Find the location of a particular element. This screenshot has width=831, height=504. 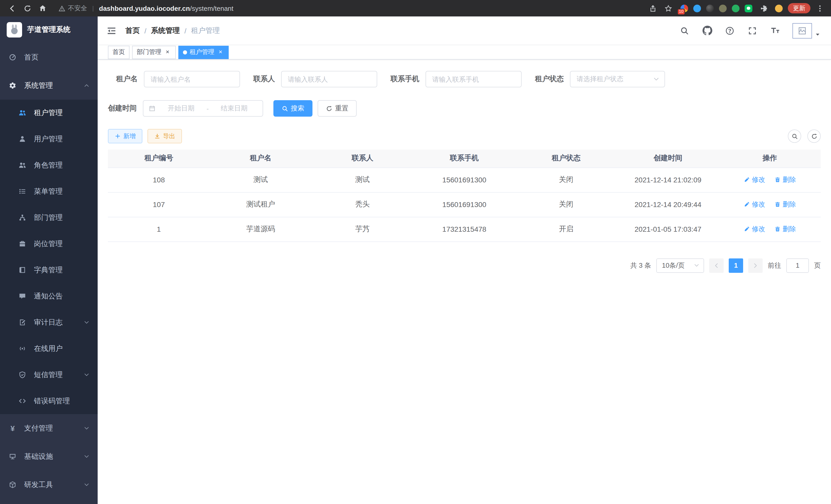

column-header: 租户编号 is located at coordinates (159, 158).